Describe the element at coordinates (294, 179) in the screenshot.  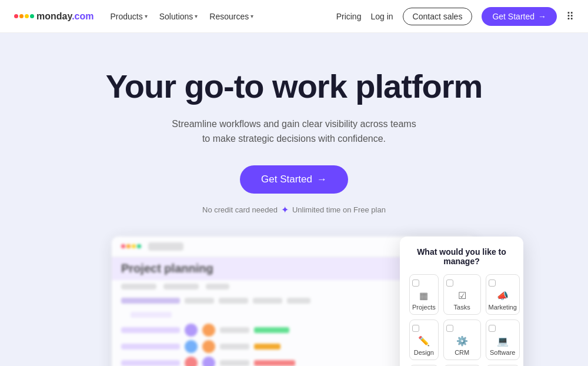
I see `hero-get-started-button: Get Started →` at that location.